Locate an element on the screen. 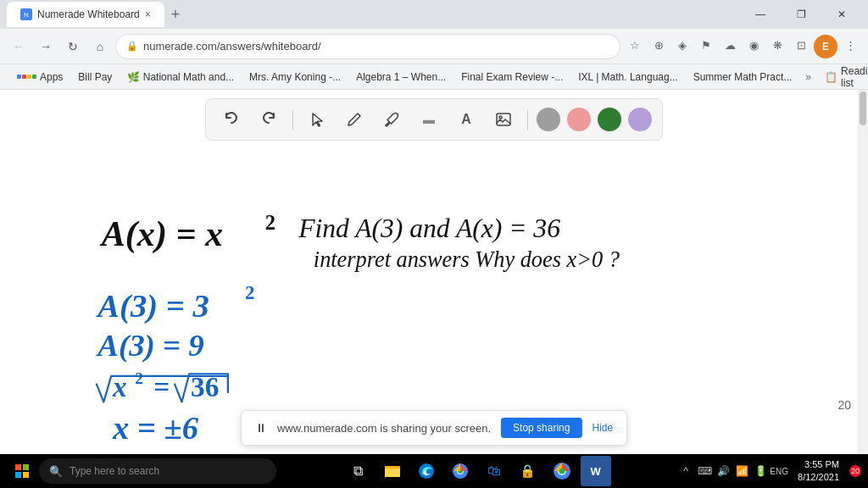 The width and height of the screenshot is (868, 488). bookmark-summer-math: Summer Math Pract... is located at coordinates (743, 77).